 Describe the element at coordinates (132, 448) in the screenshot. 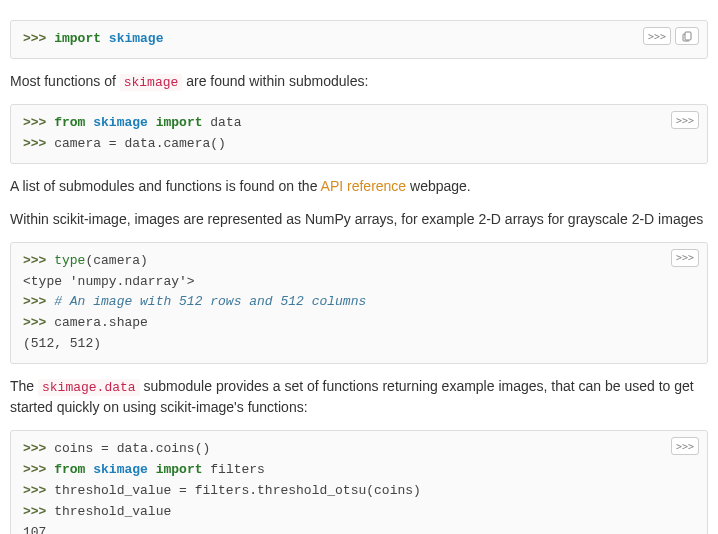

I see `code-text: coins = data.coins()` at that location.